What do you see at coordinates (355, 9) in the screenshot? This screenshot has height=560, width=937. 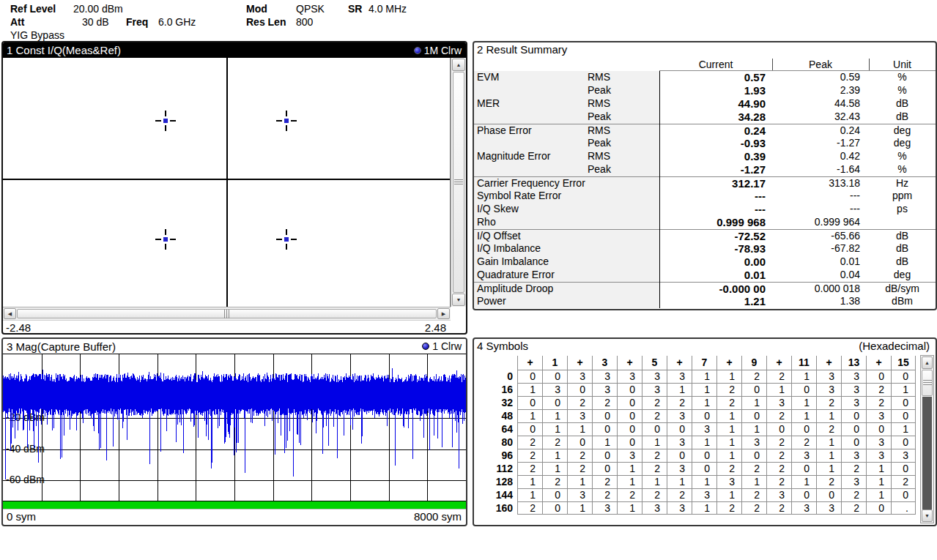 I see `sr-label: SR` at bounding box center [355, 9].